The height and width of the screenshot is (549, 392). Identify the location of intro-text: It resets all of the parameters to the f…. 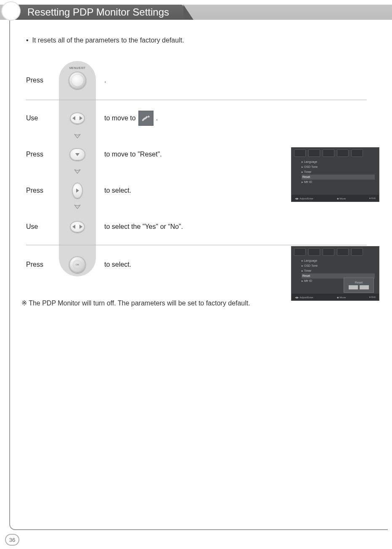
(109, 40).